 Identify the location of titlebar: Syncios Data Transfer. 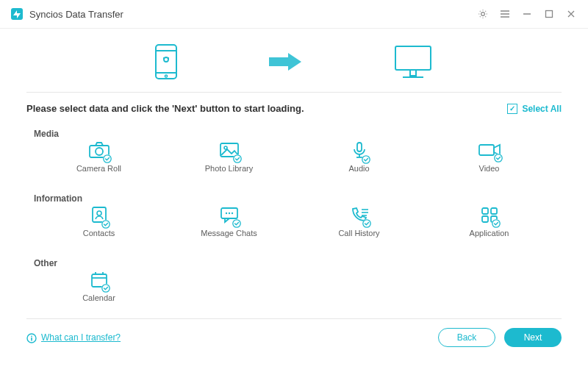
(294, 15).